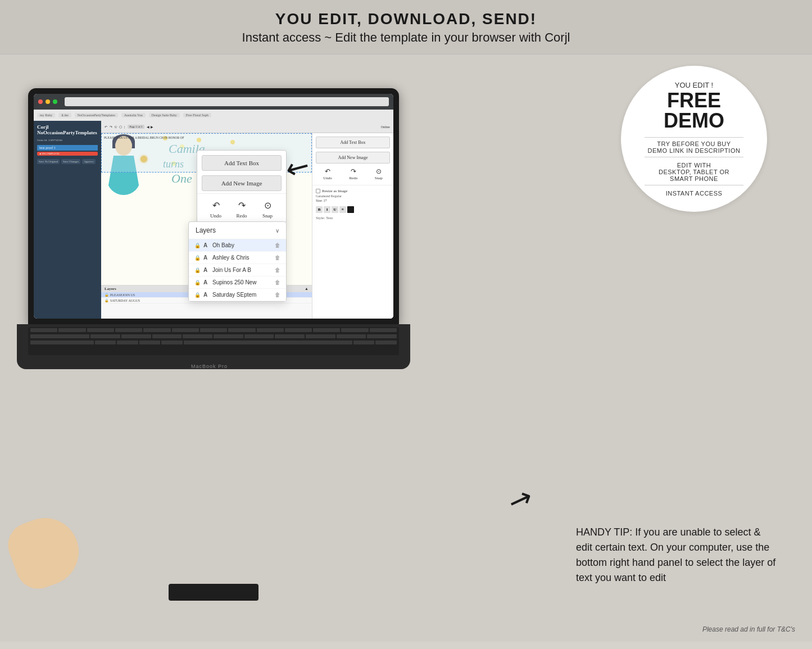 Image resolution: width=812 pixels, height=649 pixels. What do you see at coordinates (343, 210) in the screenshot?
I see `align-left-btn: ≡` at bounding box center [343, 210].